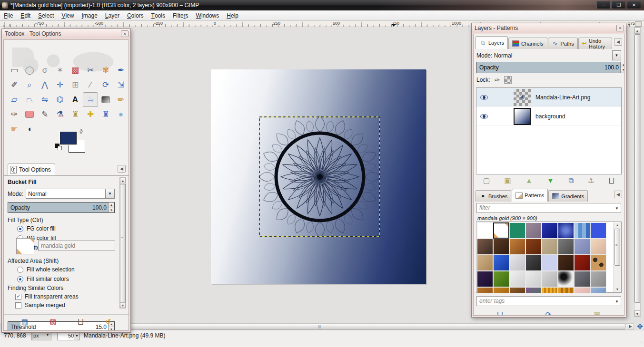 This screenshot has height=347, width=644. What do you see at coordinates (549, 97) in the screenshot?
I see `layer-row: ✳Mandala-Line-Art.png` at bounding box center [549, 97].